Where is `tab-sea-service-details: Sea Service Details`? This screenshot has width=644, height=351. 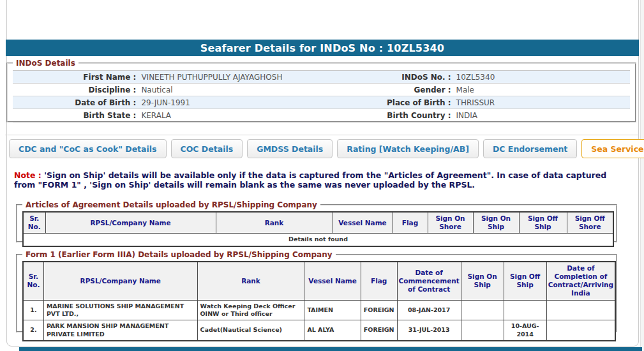
tab-sea-service-details: Sea Service Details is located at coordinates (613, 149).